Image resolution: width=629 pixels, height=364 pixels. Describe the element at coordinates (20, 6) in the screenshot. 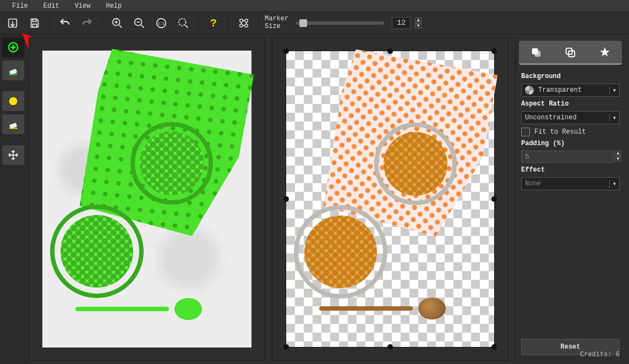

I see `menu-file: File` at that location.